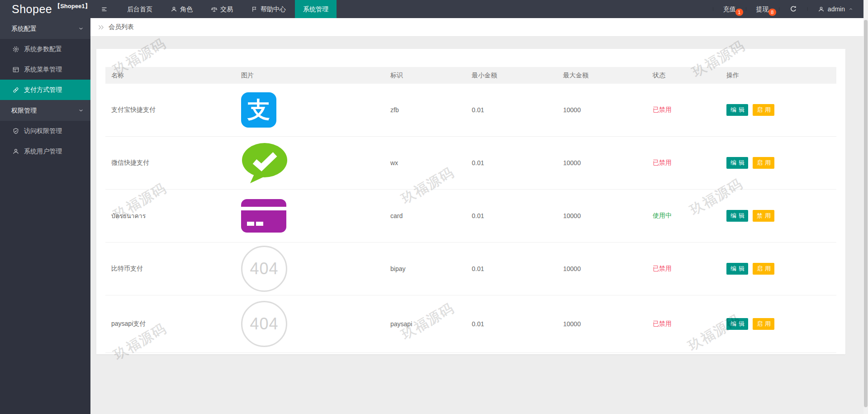 The height and width of the screenshot is (414, 868). What do you see at coordinates (45, 90) in the screenshot?
I see `sidebar-item-payment-methods: 支付方式管理` at bounding box center [45, 90].